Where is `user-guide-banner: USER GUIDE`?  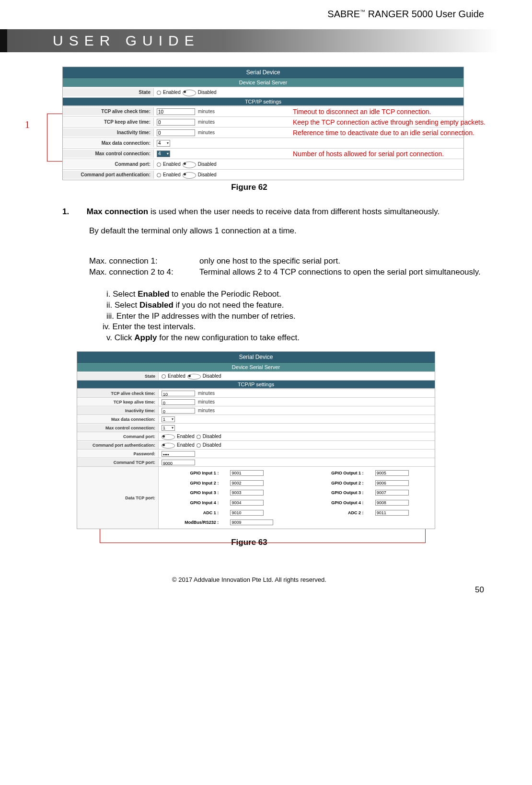
user-guide-banner: USER GUIDE is located at coordinates (249, 41).